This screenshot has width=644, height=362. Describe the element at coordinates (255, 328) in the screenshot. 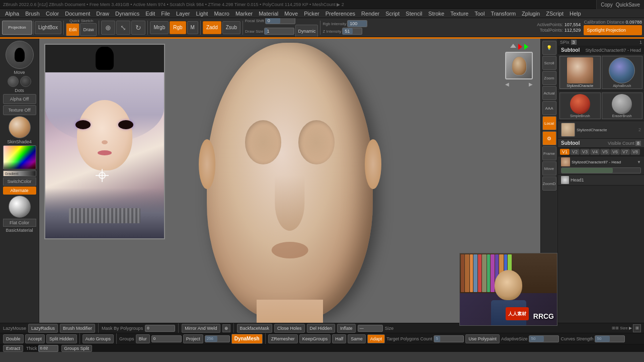

I see `backface-mask-btn: BackfaceMask` at that location.